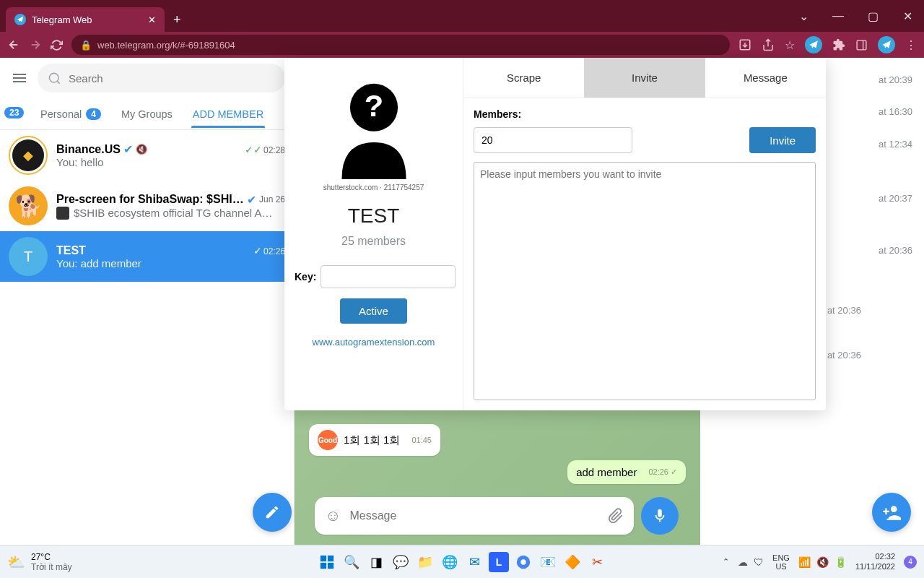 The width and height of the screenshot is (924, 578). I want to click on explorer-icon: 📁, so click(425, 562).